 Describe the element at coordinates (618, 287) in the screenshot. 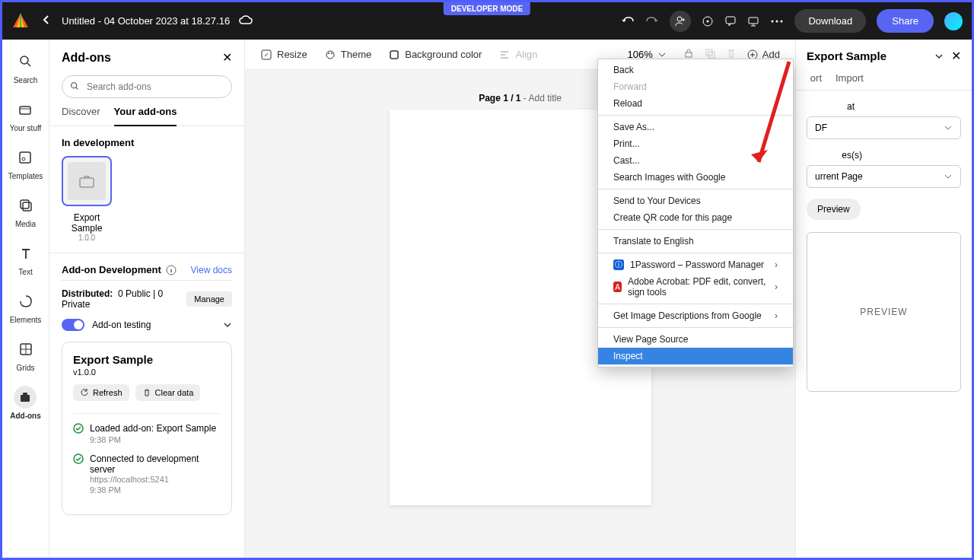

I see `acrobat-icon: A` at that location.